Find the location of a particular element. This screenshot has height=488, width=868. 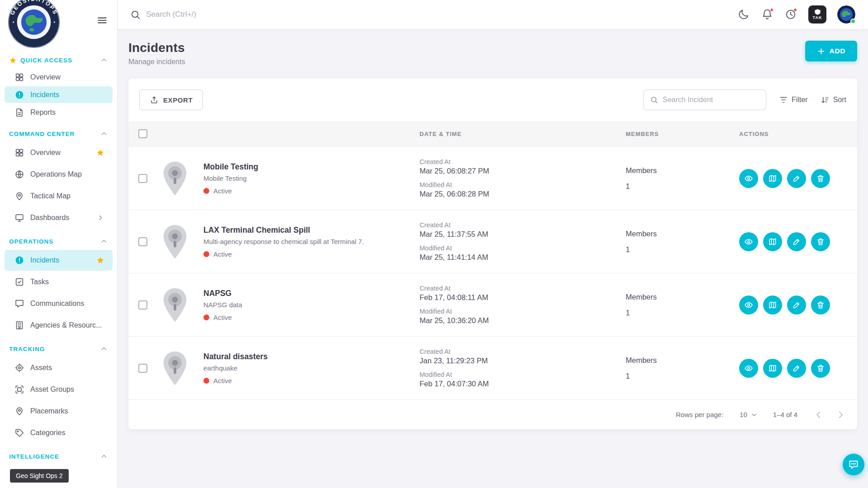

sidebar-item-label: Categories is located at coordinates (67, 433).